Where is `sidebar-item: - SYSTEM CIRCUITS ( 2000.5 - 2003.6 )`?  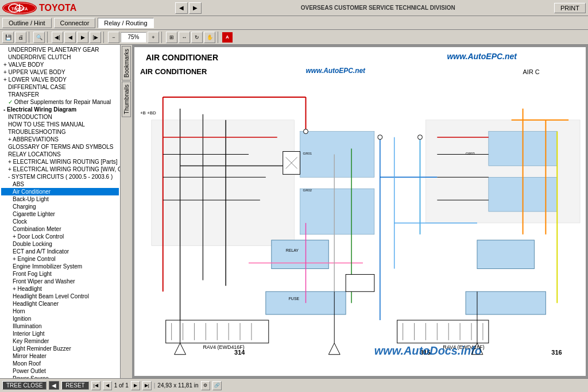 sidebar-item: - SYSTEM CIRCUITS ( 2000.5 - 2003.6 ) is located at coordinates (60, 177).